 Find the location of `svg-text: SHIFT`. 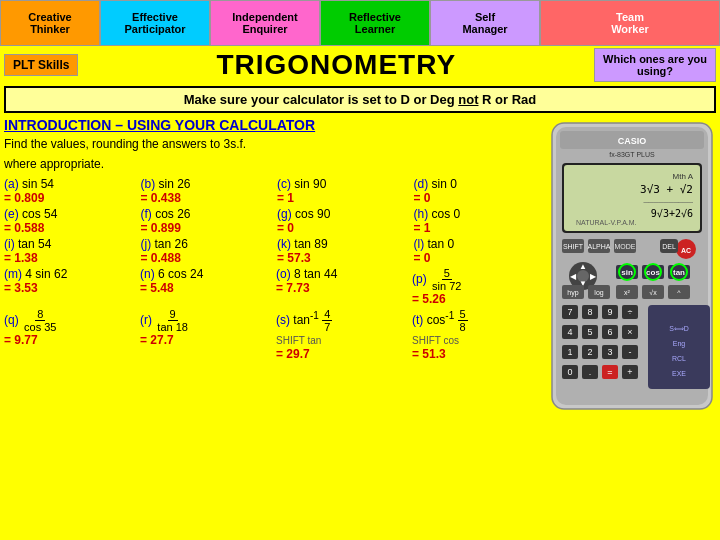

svg-text: SHIFT is located at coordinates (574, 246).